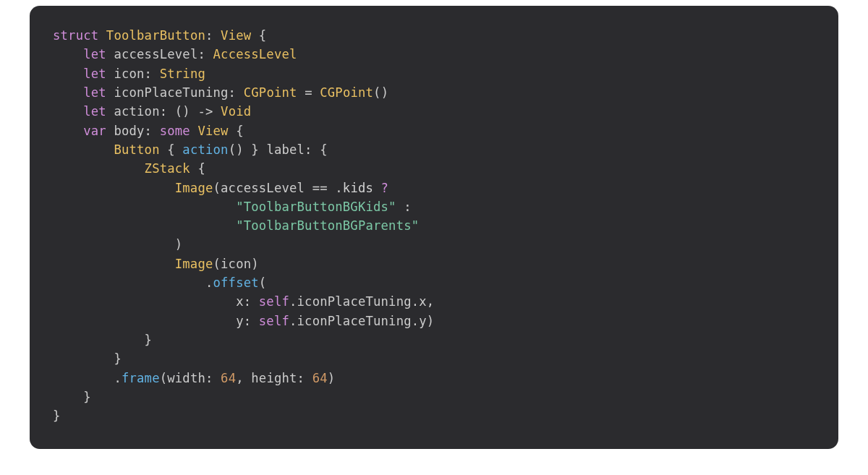 This screenshot has width=868, height=475. I want to click on code-token: Button, so click(136, 150).